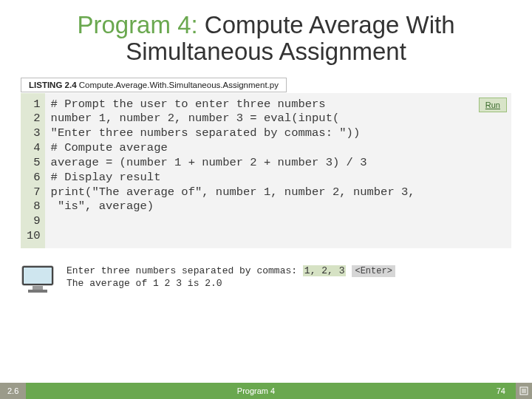 The width and height of the screenshot is (532, 399). I want to click on console-output: Enter three numbers separated by commas:…, so click(266, 279).